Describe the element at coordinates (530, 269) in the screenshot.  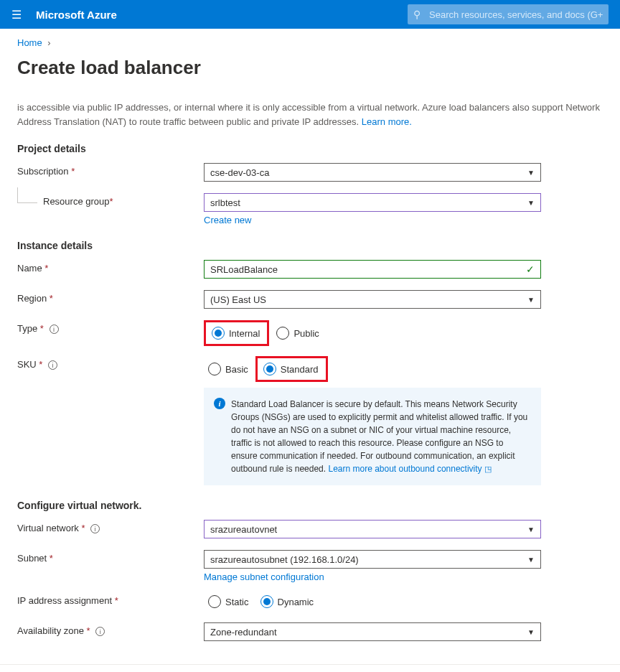
I see `checkmark-icon: ✓` at that location.